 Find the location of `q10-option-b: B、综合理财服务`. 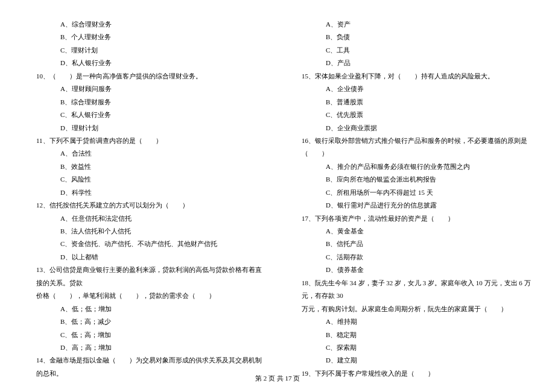

q10-option-b: B、综合理财服务 is located at coordinates (145, 103).